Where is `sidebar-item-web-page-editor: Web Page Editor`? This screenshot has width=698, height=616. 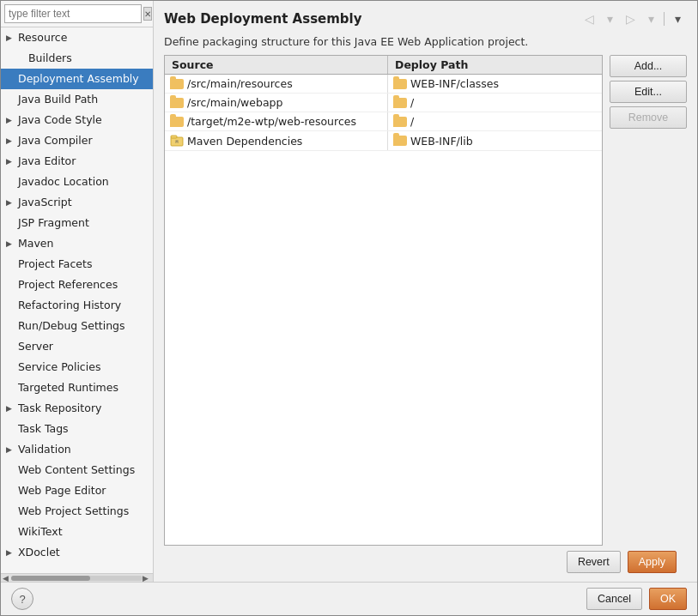
sidebar-item-web-page-editor: Web Page Editor is located at coordinates (77, 491).